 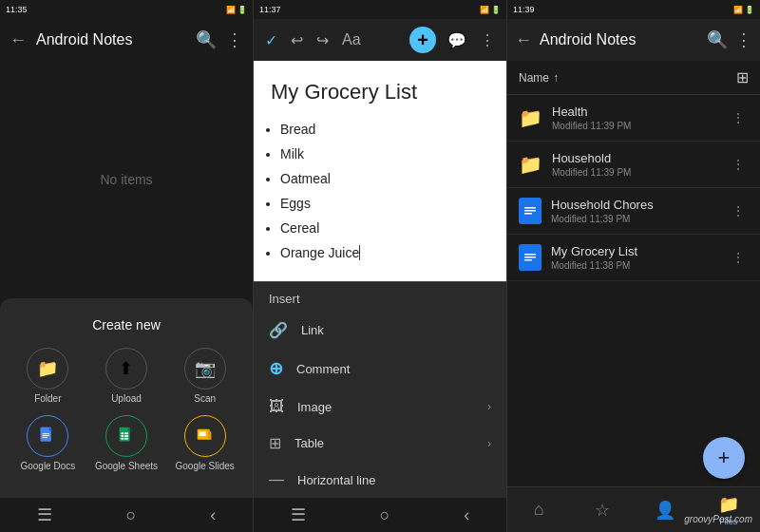 I want to click on back-icon-1: ←, so click(x=18, y=40).